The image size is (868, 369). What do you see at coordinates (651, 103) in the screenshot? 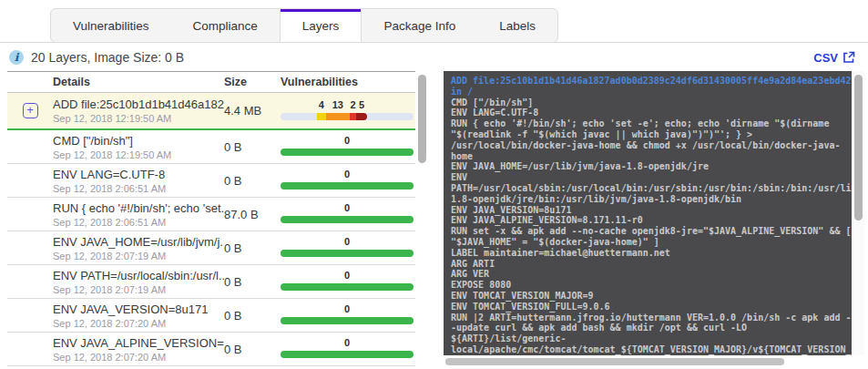
I see `terminal-line: CMD ["/bin/sh"]` at bounding box center [651, 103].